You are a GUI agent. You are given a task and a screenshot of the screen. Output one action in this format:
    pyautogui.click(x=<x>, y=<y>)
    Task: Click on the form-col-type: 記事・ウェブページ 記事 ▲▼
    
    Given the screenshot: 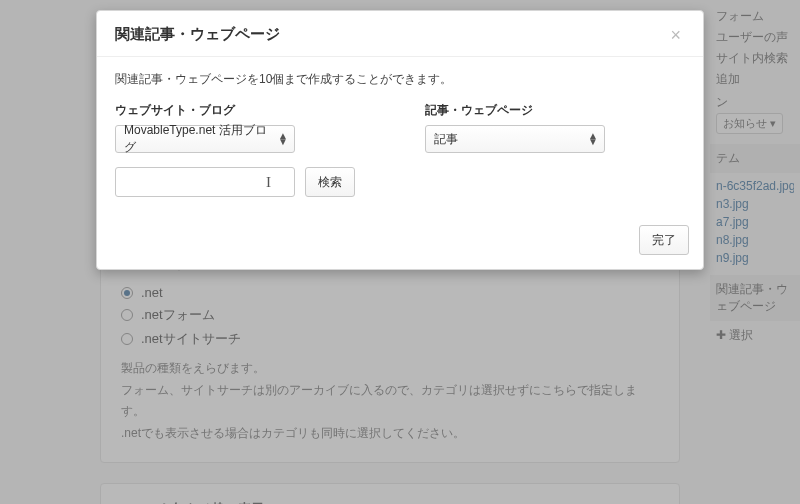 What is the action you would take?
    pyautogui.click(x=520, y=128)
    